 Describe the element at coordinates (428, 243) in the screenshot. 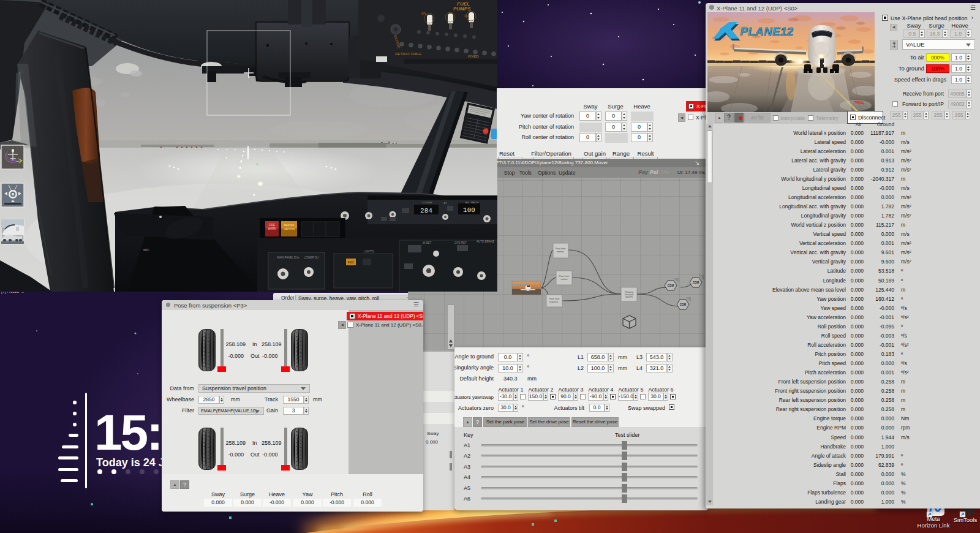

I see `svg-text: W SET` at that location.